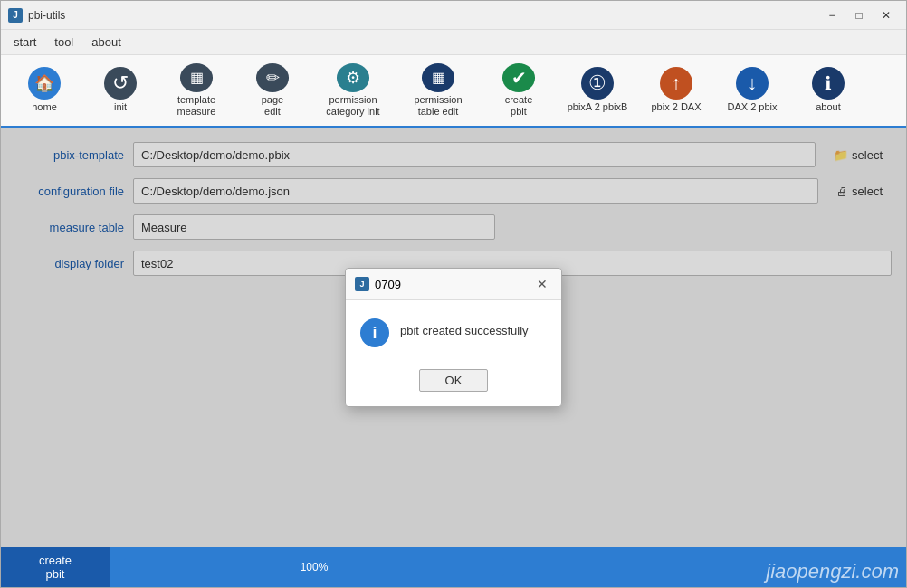 The width and height of the screenshot is (907, 588). What do you see at coordinates (454, 43) in the screenshot?
I see `menubar: start tool about` at bounding box center [454, 43].